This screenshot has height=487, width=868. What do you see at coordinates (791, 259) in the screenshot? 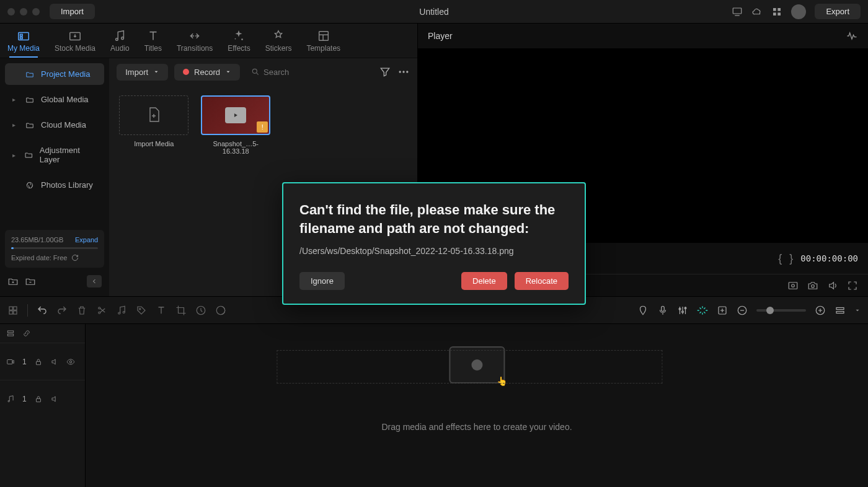
I see `next-marker-icon: }` at bounding box center [791, 259].